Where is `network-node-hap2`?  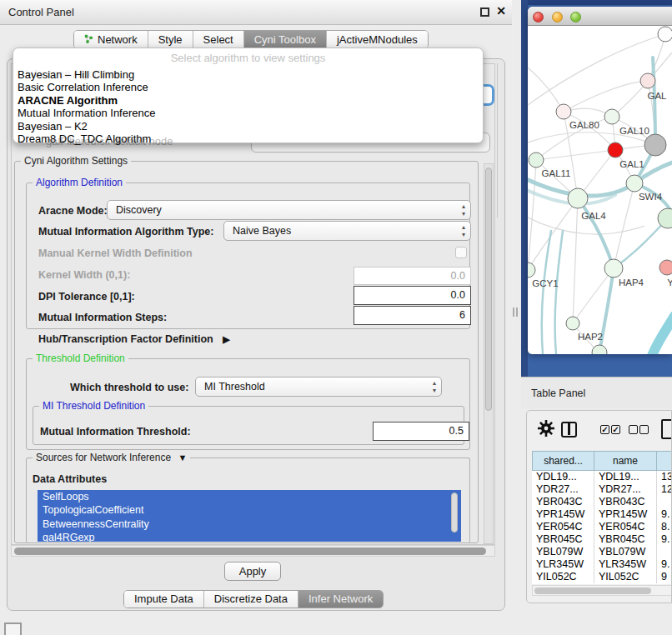
network-node-hap2 is located at coordinates (573, 323).